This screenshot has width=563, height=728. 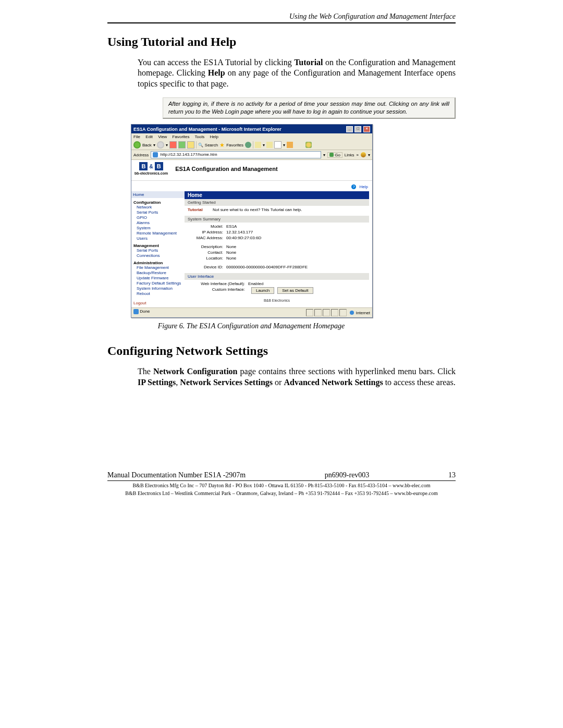 I want to click on footer-line2: B&B Electronics Mfg Co Inc – 707 Dayton …, so click(x=282, y=486).